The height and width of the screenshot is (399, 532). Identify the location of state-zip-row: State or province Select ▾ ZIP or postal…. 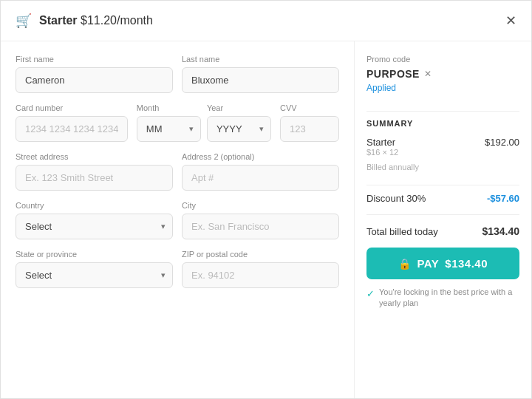
(177, 269).